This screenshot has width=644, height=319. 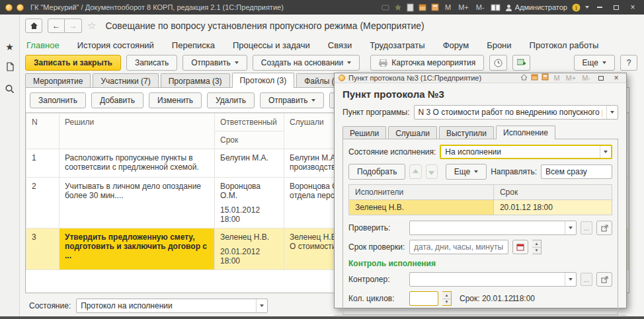 What do you see at coordinates (138, 131) in the screenshot?
I see `col-decided: Решили` at bounding box center [138, 131].